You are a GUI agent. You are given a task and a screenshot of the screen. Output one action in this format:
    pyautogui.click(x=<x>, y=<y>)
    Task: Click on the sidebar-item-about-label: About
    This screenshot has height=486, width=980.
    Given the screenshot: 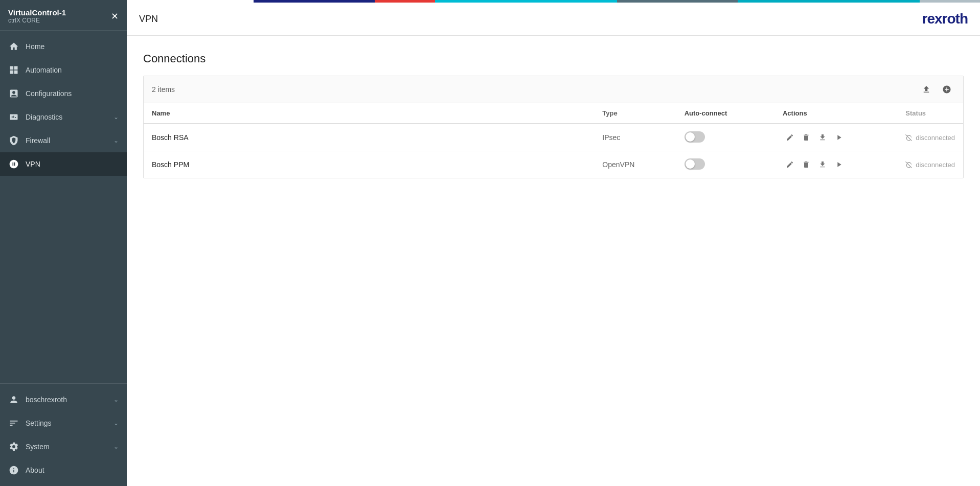 What is the action you would take?
    pyautogui.click(x=72, y=470)
    